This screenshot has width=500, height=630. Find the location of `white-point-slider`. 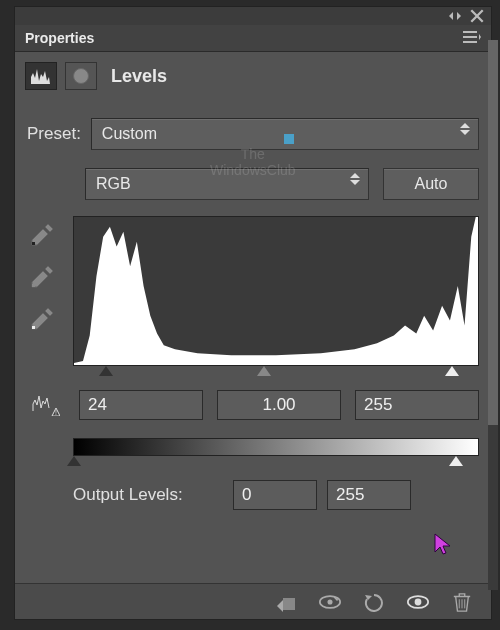

white-point-slider is located at coordinates (452, 371).